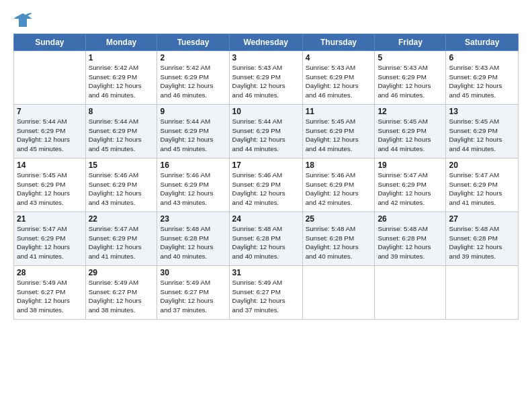 Image resolution: width=532 pixels, height=411 pixels. Describe the element at coordinates (23, 20) in the screenshot. I see `logo-icon` at that location.